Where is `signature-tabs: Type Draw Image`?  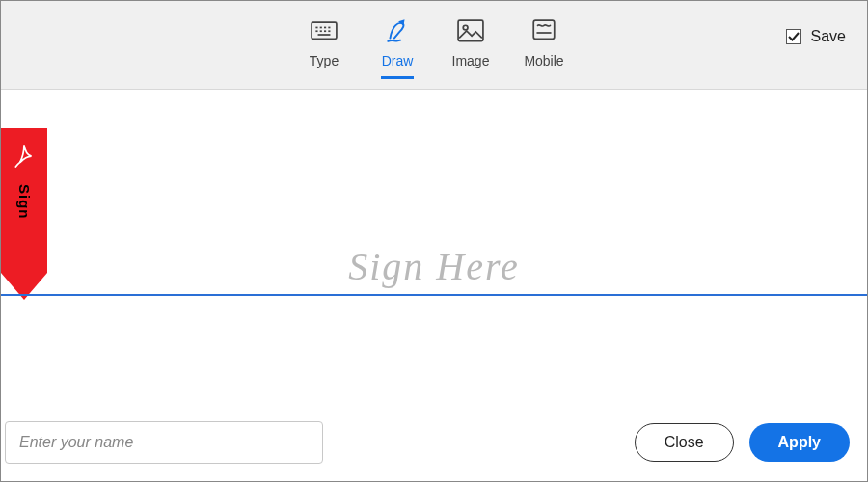
signature-tabs: Type Draw Image is located at coordinates (434, 44).